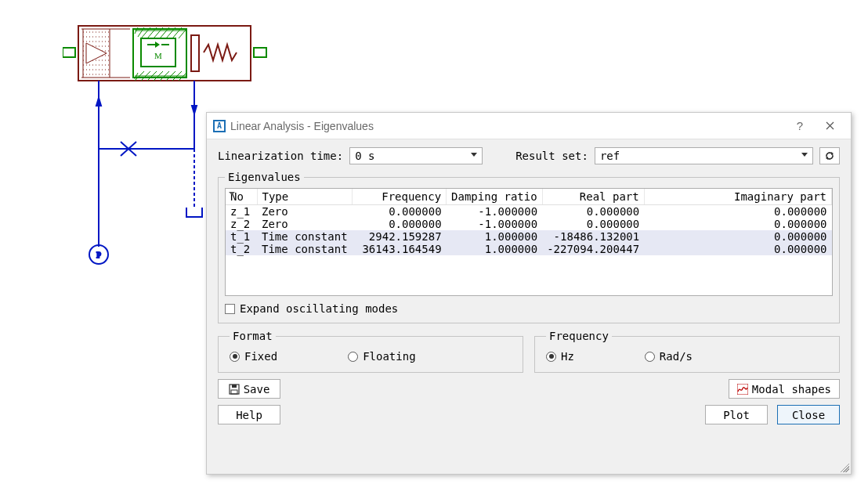 The image size is (868, 484). I want to click on table-row: z_1Zero0.000000-1.0000000.0000000.000000, so click(529, 211).